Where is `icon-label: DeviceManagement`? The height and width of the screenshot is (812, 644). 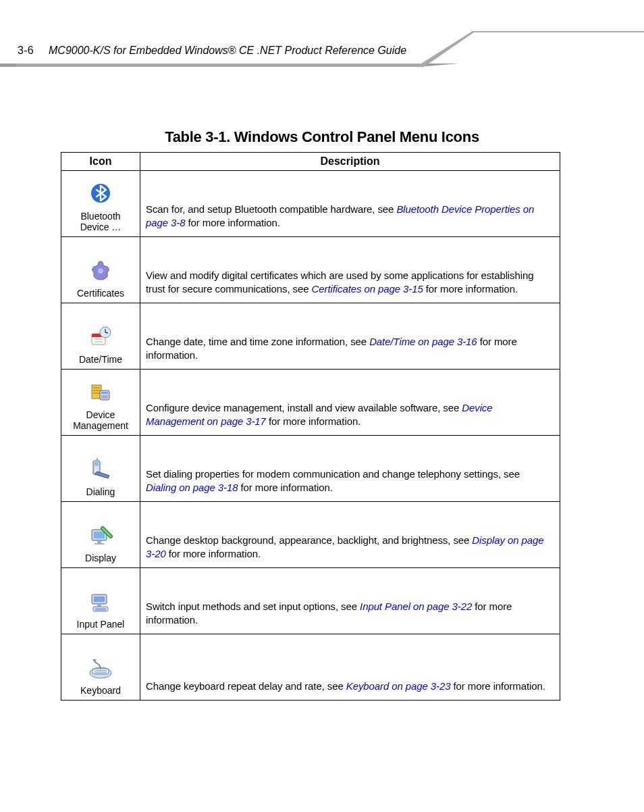
icon-label: DeviceManagement is located at coordinates (101, 420).